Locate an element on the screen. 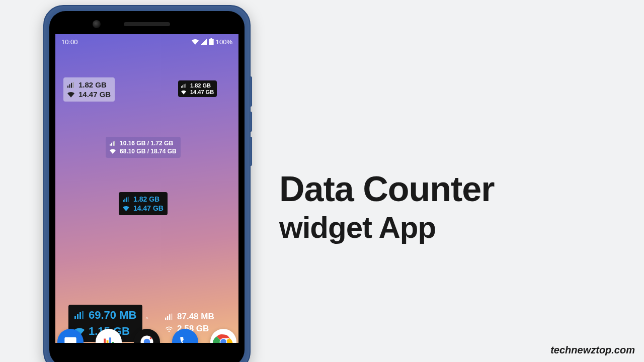 Image resolution: width=644 pixels, height=362 pixels. widget-mobile-value: 87.48 MB is located at coordinates (196, 317).